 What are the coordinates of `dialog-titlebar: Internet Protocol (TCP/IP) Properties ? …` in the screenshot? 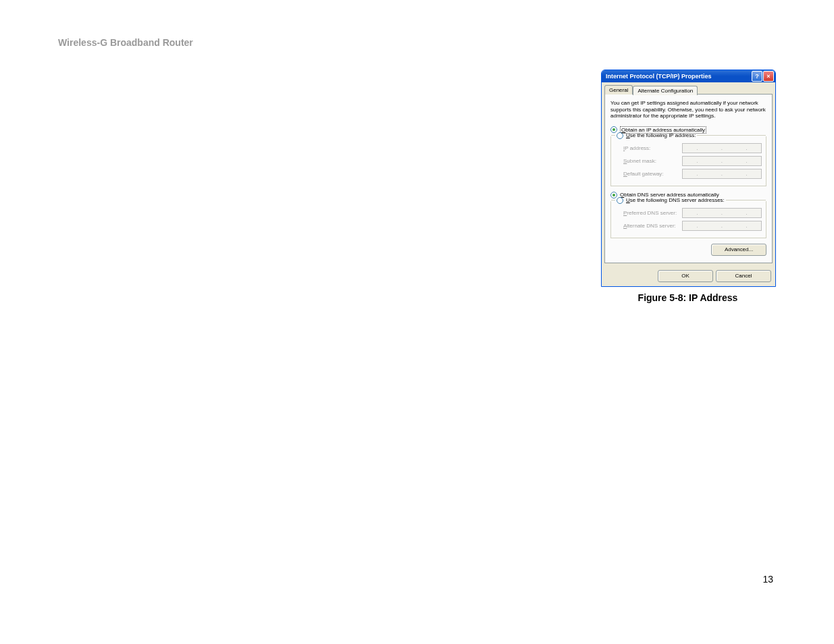 It's located at (689, 76).